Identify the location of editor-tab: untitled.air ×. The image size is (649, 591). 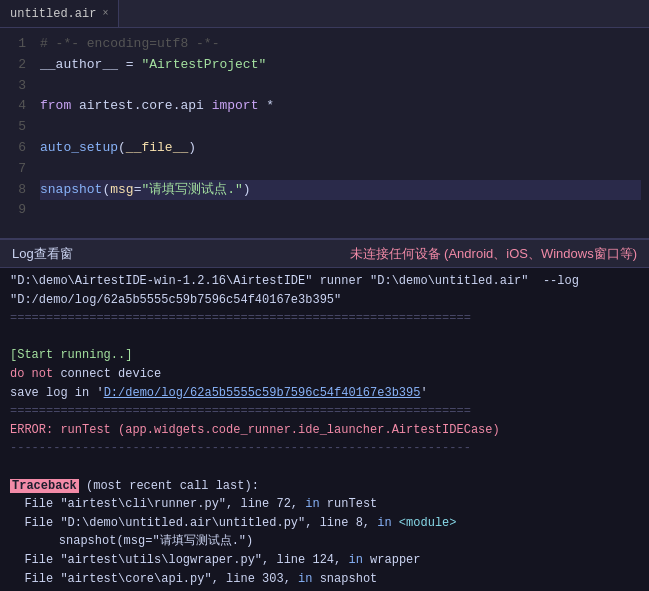
(60, 14).